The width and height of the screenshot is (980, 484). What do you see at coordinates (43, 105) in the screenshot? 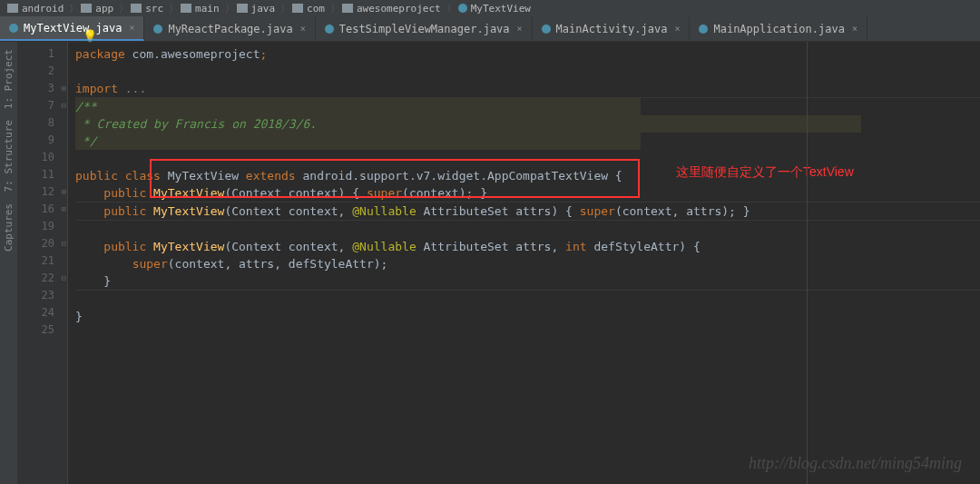
I see `line-number: 7⊟` at bounding box center [43, 105].